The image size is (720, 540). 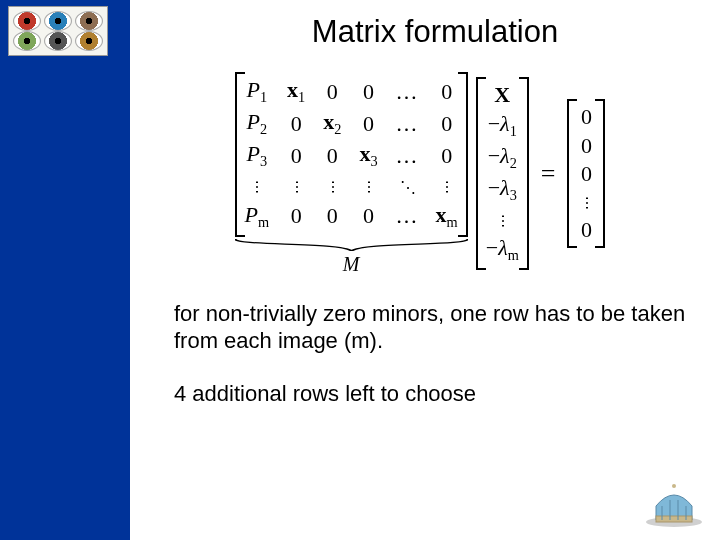 I want to click on underbrace-M: M, so click(x=352, y=258).